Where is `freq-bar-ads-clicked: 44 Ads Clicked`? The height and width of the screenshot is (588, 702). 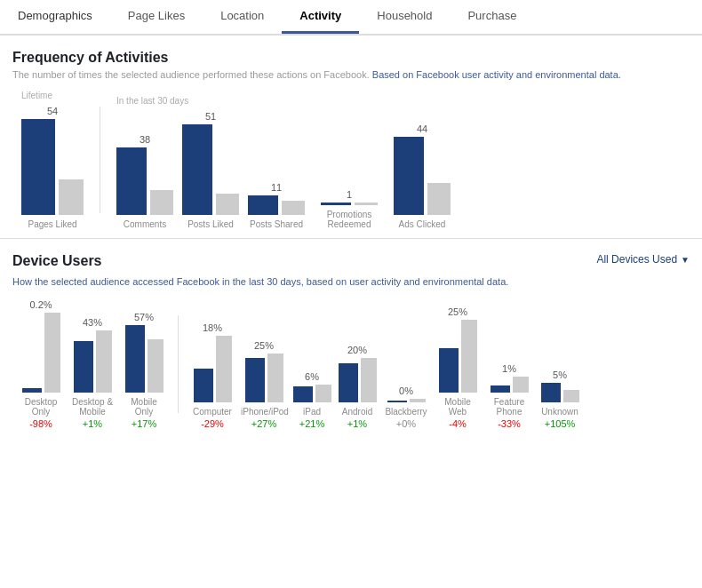 freq-bar-ads-clicked: 44 Ads Clicked is located at coordinates (422, 176).